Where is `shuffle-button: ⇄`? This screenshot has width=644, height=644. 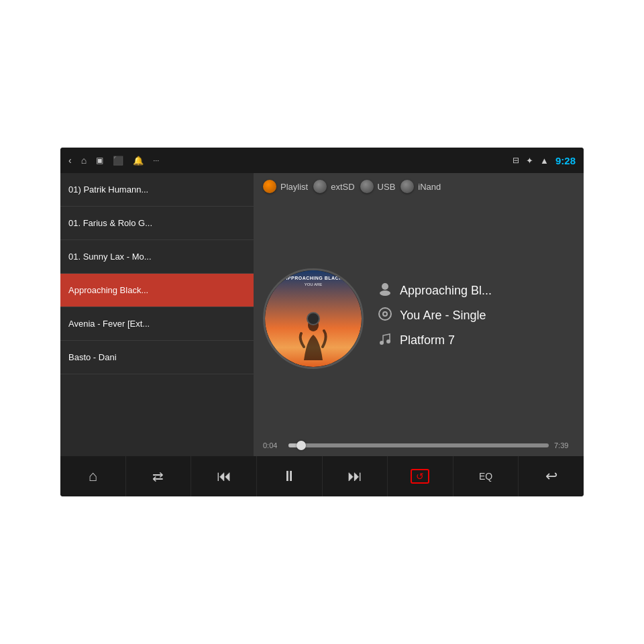 shuffle-button: ⇄ is located at coordinates (159, 476).